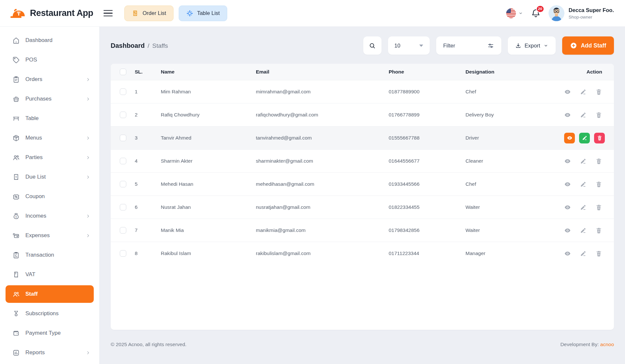  What do you see at coordinates (208, 230) in the screenshot?
I see `cell-name: Manik Mia` at bounding box center [208, 230].